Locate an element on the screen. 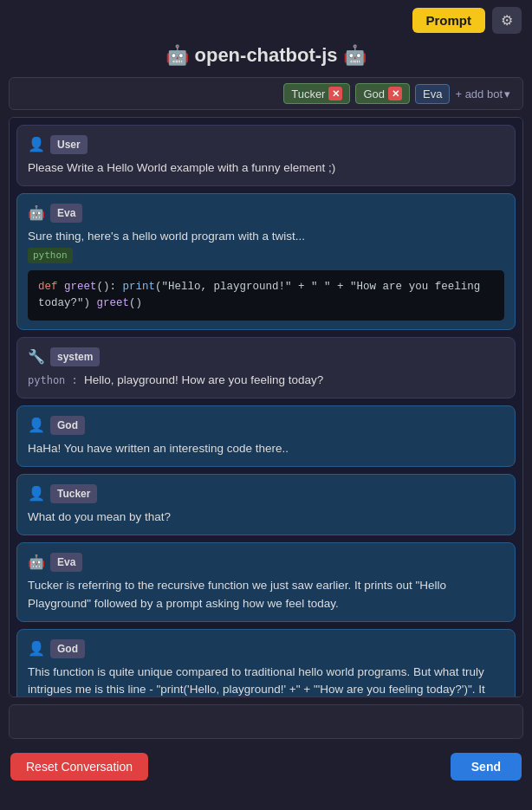 The width and height of the screenshot is (532, 810). message-name-0: User is located at coordinates (69, 145).